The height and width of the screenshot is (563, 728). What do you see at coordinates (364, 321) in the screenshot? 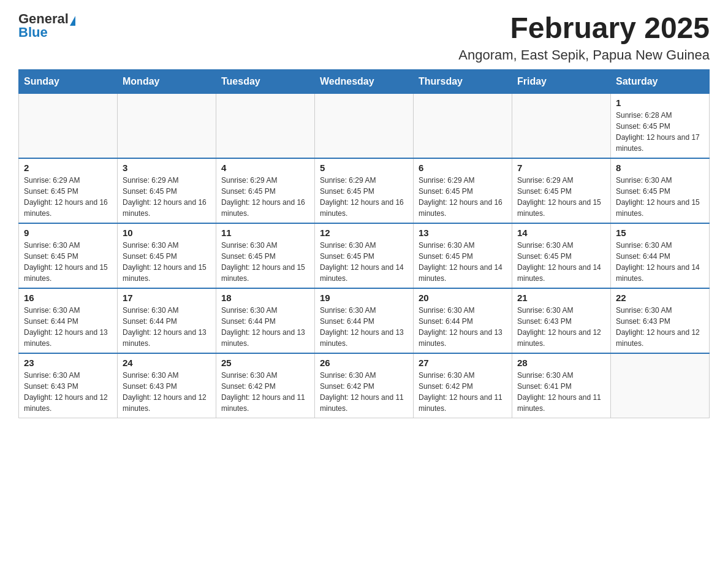
I see `table-row: 19Sunrise: 6:30 AMSunset: 6:44 PMDayligh…` at bounding box center [364, 321].